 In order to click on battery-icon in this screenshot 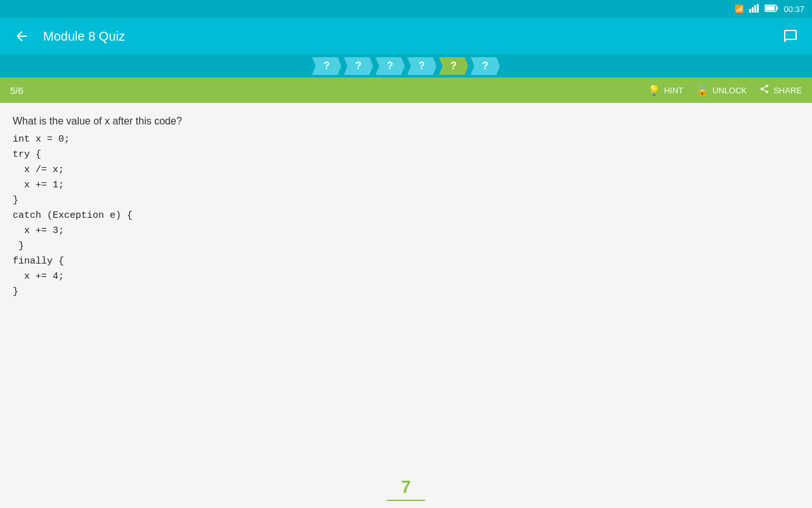, I will do `click(771, 9)`.